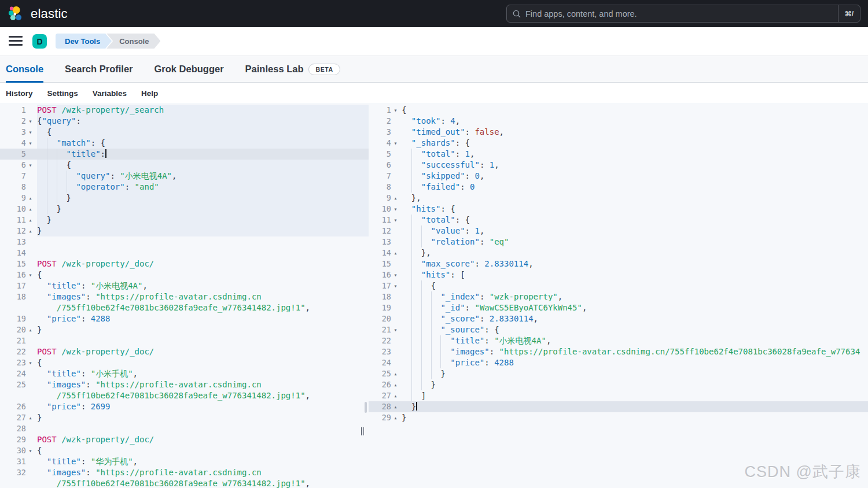 The height and width of the screenshot is (488, 868). I want to click on code-line: 26▴ }, so click(618, 385).